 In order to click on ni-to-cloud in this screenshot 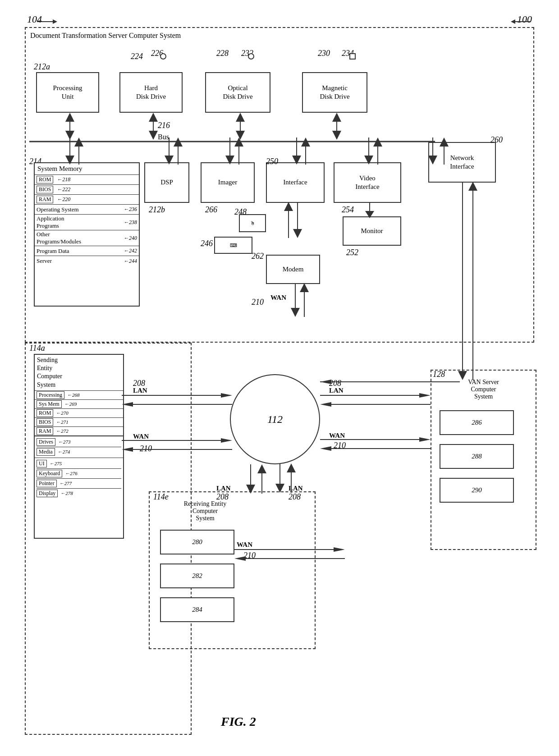, I will do `click(390, 384)`.